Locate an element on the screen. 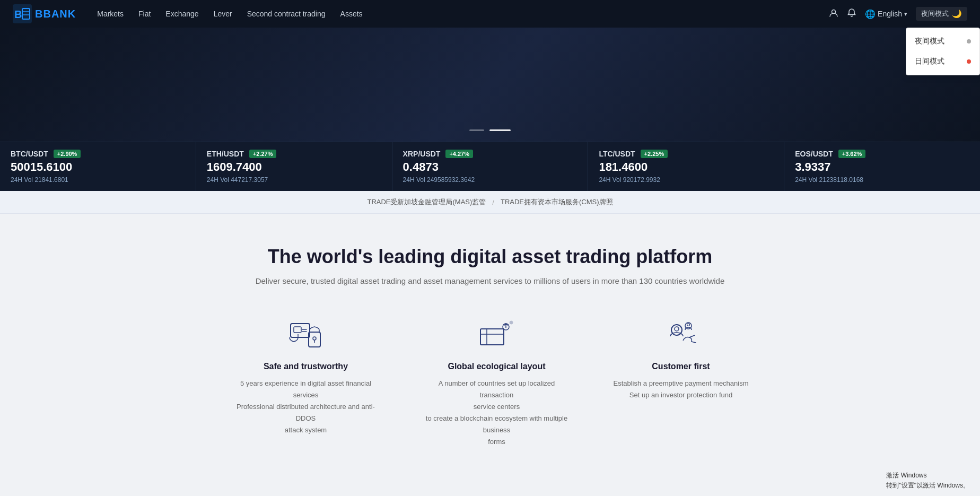  nav-exchange: Exchange is located at coordinates (182, 14).